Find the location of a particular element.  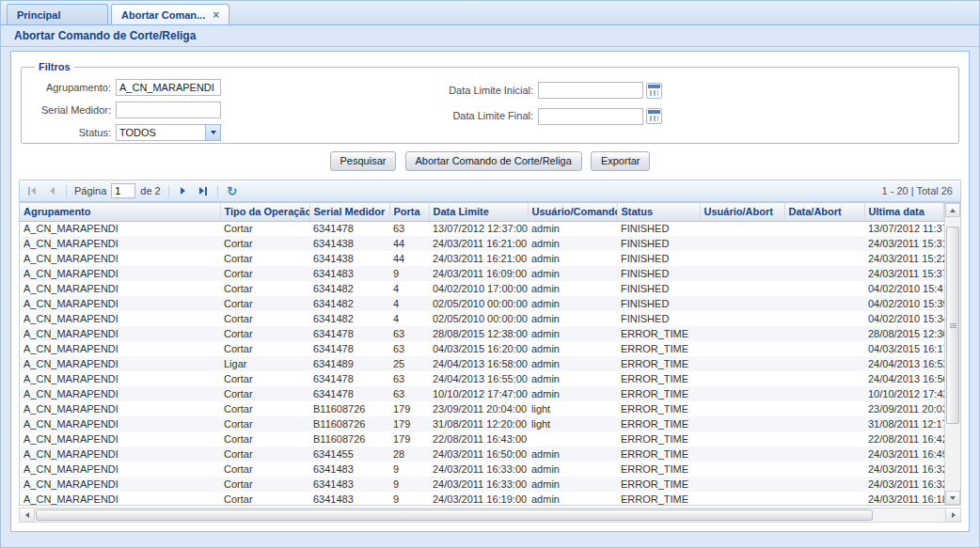

grid-cell: 04/02/2010 15:41 is located at coordinates (905, 289).